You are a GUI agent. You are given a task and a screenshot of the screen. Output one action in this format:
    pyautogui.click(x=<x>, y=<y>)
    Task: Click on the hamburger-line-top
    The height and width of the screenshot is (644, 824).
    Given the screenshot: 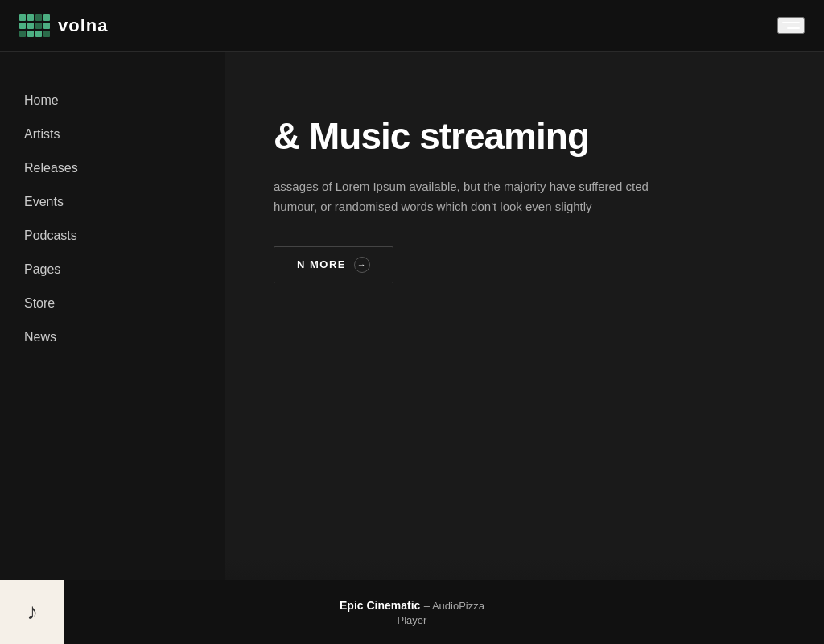 What is the action you would take?
    pyautogui.click(x=791, y=23)
    